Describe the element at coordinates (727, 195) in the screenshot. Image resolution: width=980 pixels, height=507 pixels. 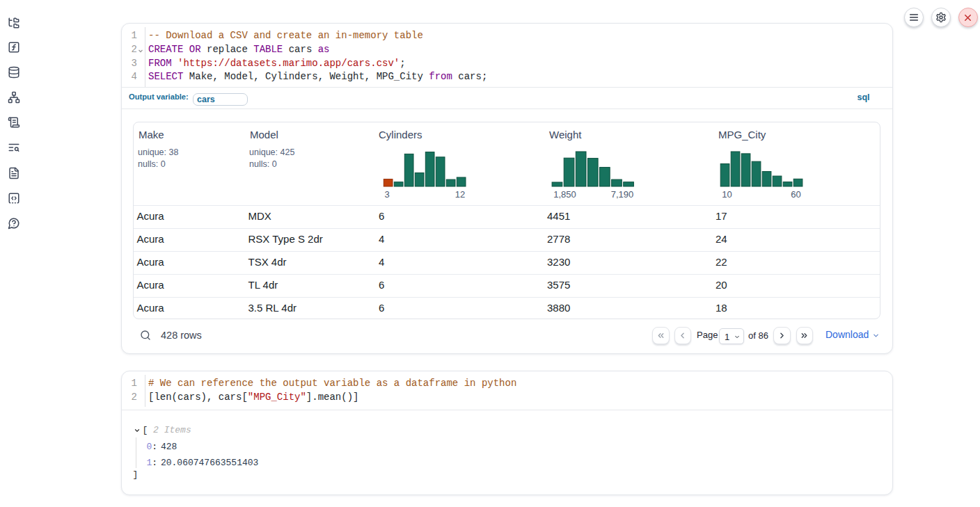
I see `svg-text: 10` at that location.